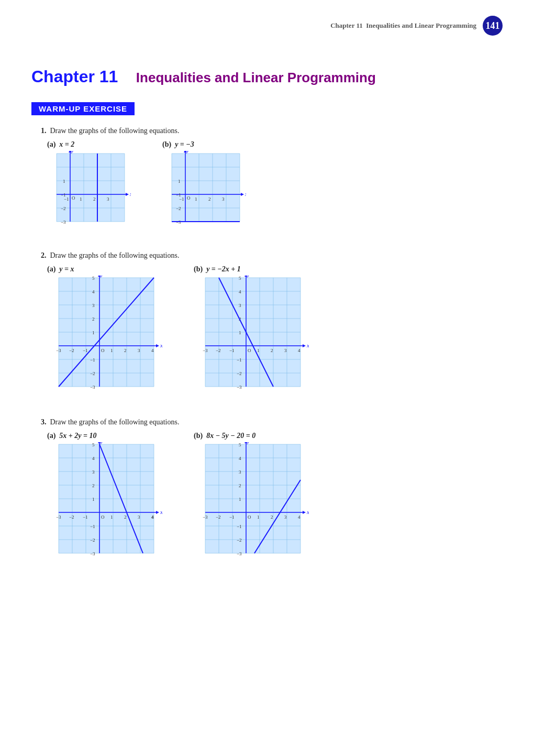 The width and height of the screenshot is (534, 756). I want to click on graph-3a: (a) 5x + 2y = 10, so click(105, 501).